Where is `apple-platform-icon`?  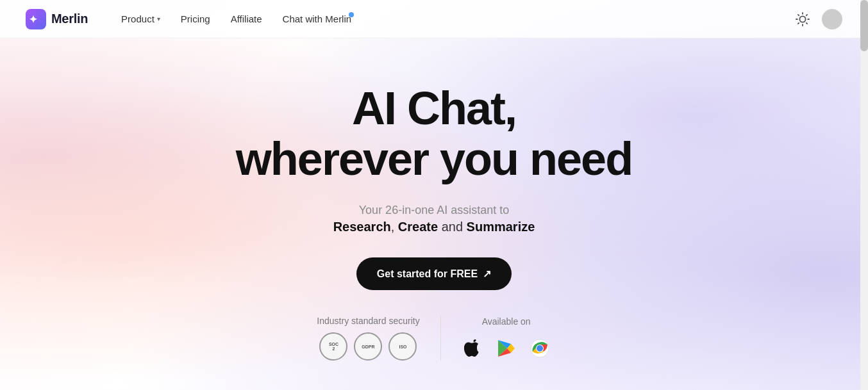 apple-platform-icon is located at coordinates (473, 348).